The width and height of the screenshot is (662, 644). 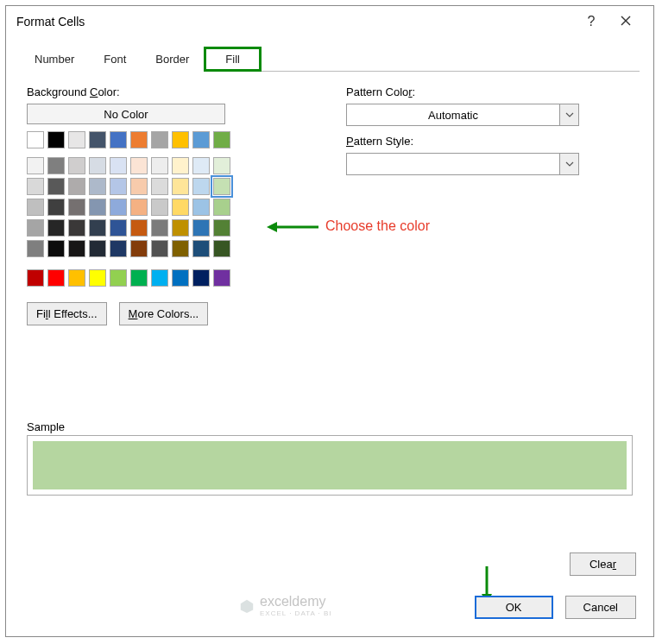 I want to click on tab-bar: Number Font Border Fill, so click(x=330, y=59).